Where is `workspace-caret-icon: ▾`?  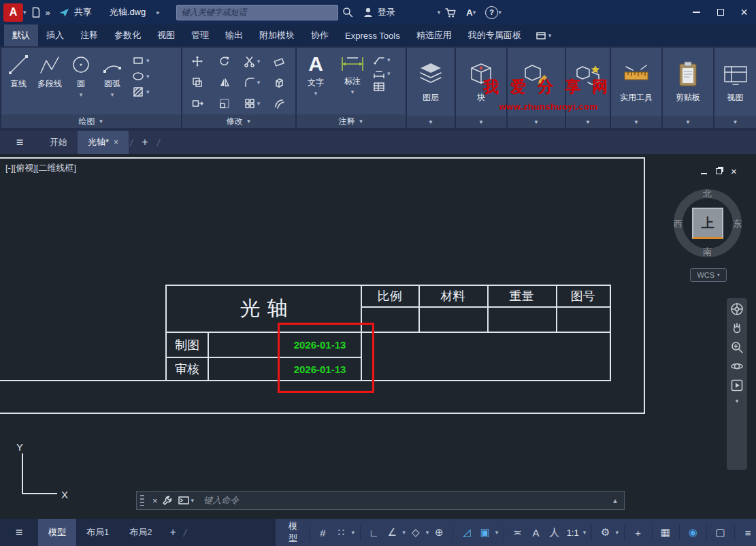 workspace-caret-icon: ▾ is located at coordinates (618, 532).